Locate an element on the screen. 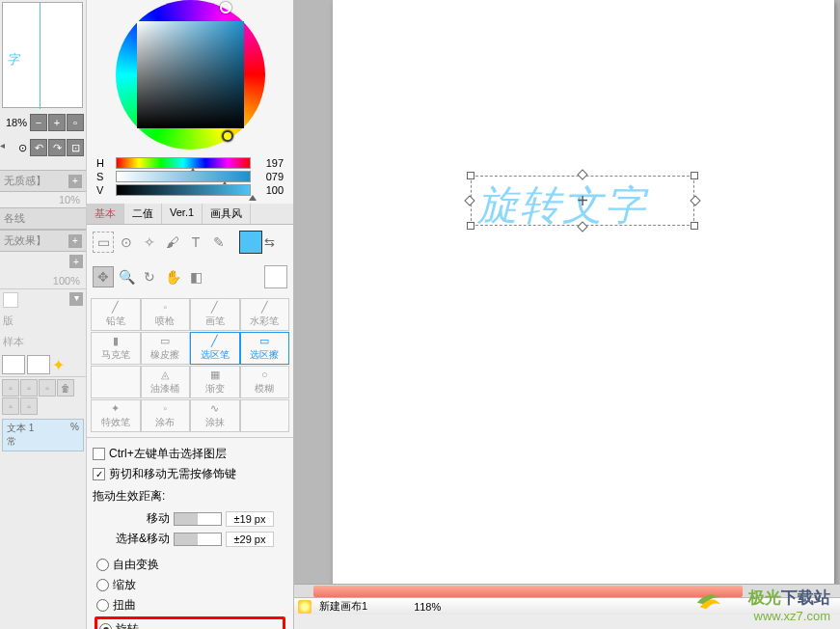 Image resolution: width=840 pixels, height=629 pixels. compose-icon is located at coordinates (11, 300).